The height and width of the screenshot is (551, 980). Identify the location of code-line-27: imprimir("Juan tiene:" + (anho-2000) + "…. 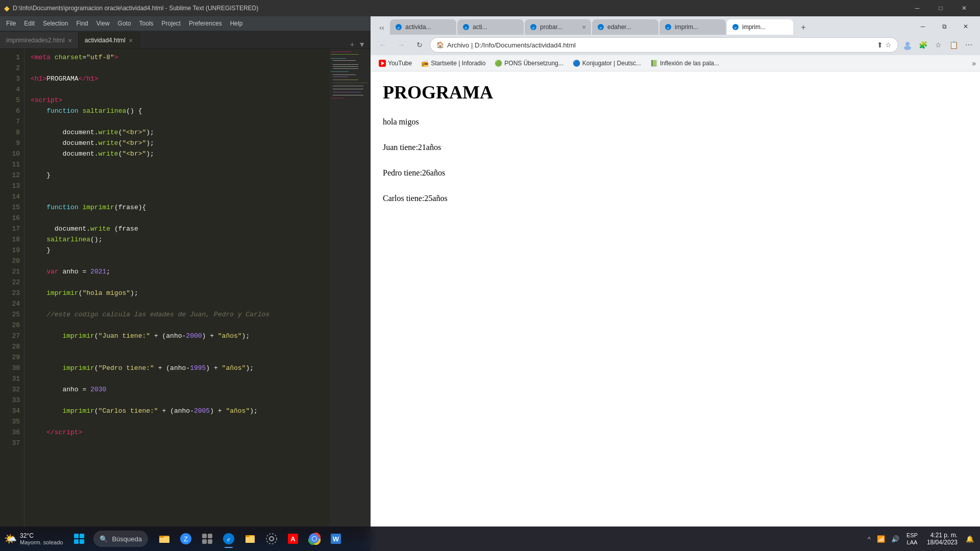
(180, 336).